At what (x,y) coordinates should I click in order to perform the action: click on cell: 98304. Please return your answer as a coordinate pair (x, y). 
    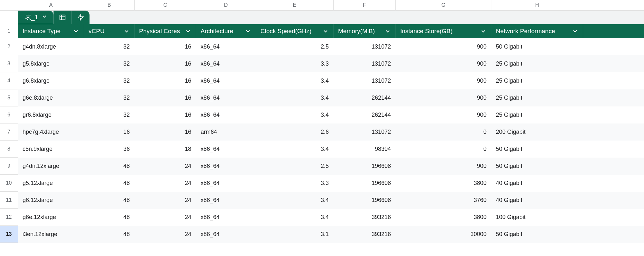
    Looking at the image, I should click on (365, 149).